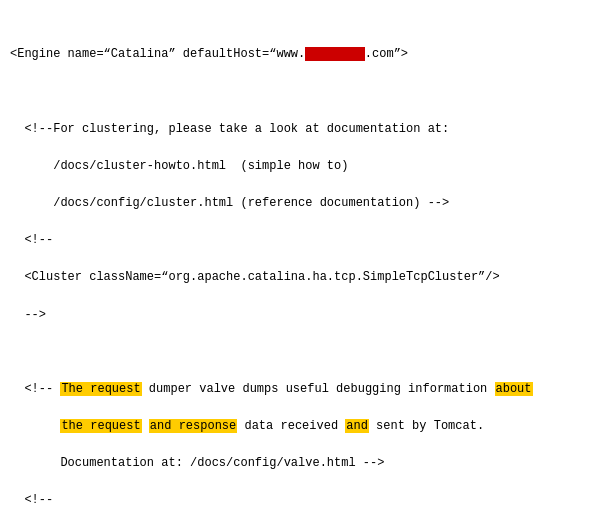 This screenshot has height=513, width=595. I want to click on line-1: <Engine name=“Catalina” defaultHost=“www…, so click(298, 54).